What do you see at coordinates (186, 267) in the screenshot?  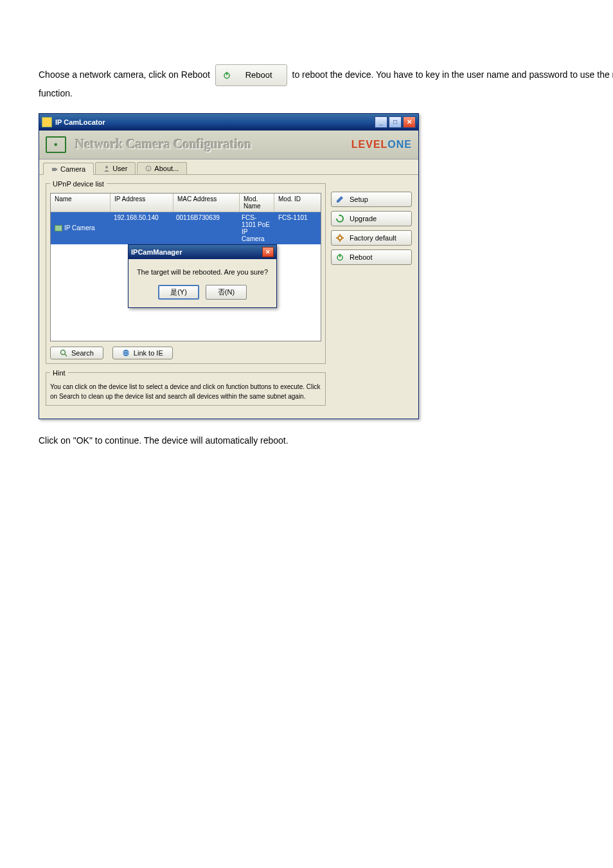 I see `device-table: Name IP Address MAC Address Mod. Name Mo…` at bounding box center [186, 267].